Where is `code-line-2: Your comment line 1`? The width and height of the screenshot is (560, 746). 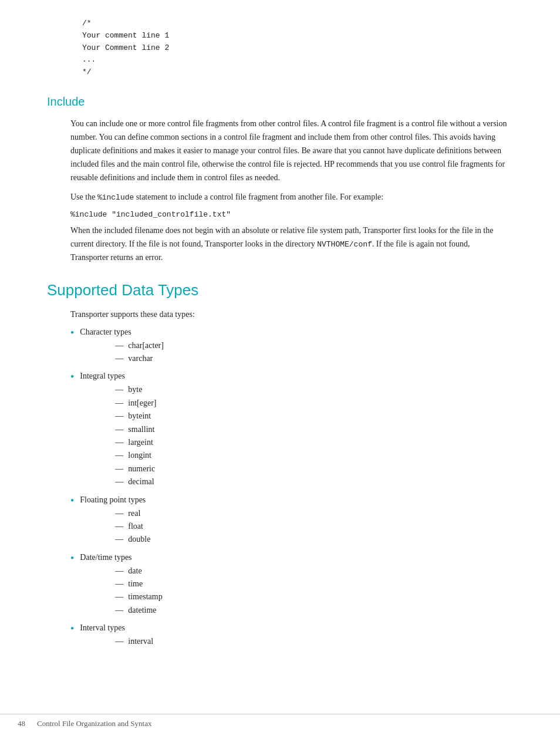
code-line-2: Your comment line 1 is located at coordinates (298, 36).